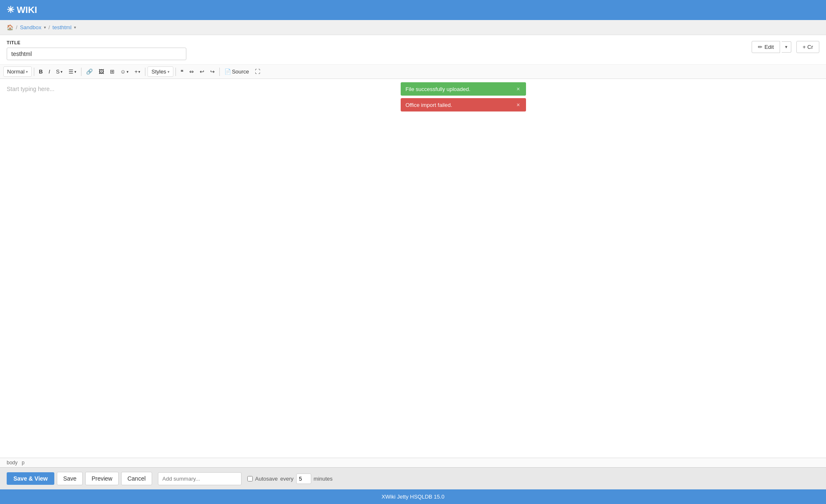 The height and width of the screenshot is (504, 826). What do you see at coordinates (463, 105) in the screenshot?
I see `notification-error: Office import failed. ×` at bounding box center [463, 105].